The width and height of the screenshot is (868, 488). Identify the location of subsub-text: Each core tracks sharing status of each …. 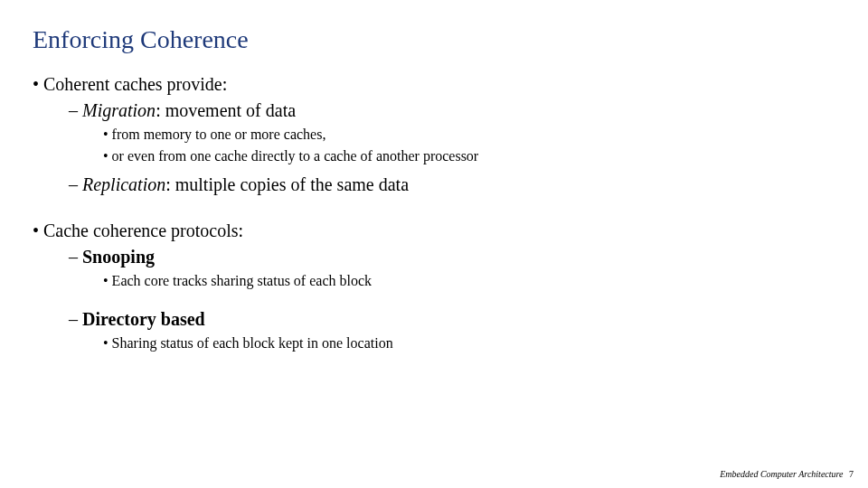
(242, 280).